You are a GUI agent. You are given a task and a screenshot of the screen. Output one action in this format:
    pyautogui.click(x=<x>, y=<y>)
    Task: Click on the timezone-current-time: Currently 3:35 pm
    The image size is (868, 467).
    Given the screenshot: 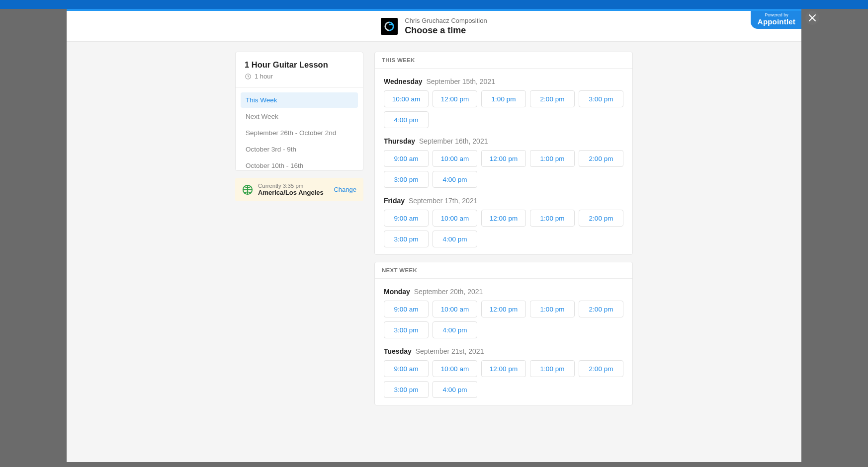 What is the action you would take?
    pyautogui.click(x=293, y=186)
    